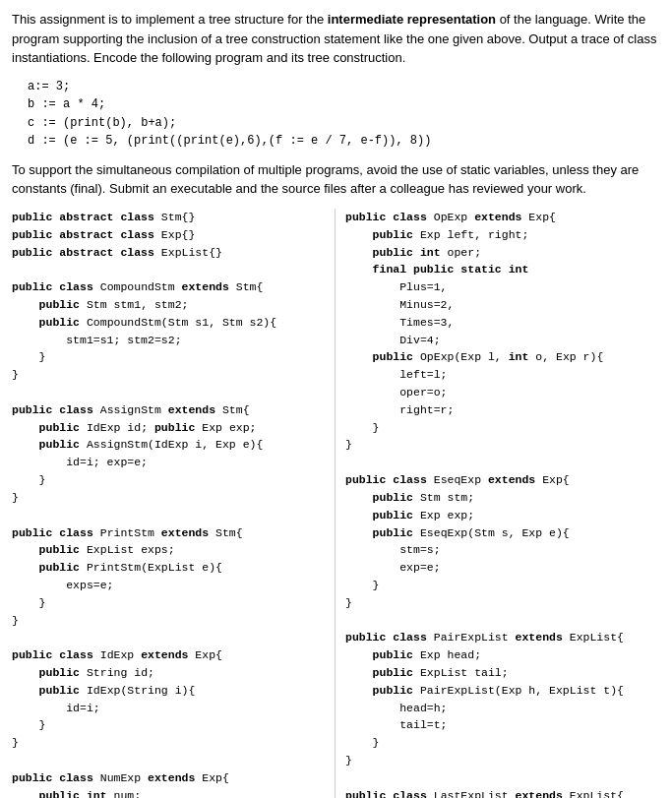 This screenshot has width=672, height=798. Describe the element at coordinates (503, 375) in the screenshot. I see `right-line: left=l;` at that location.